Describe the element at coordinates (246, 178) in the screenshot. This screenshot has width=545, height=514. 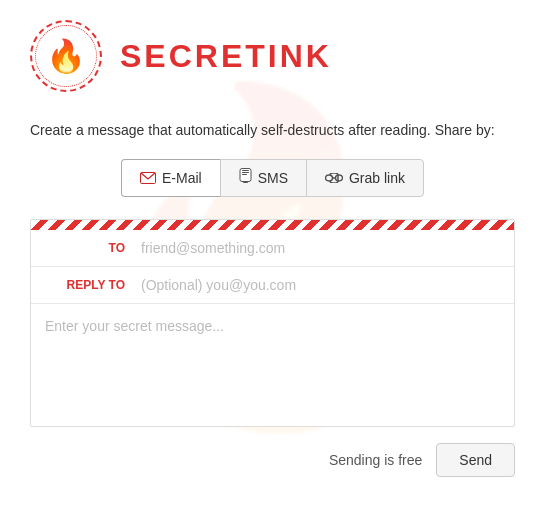
I see `sms-icon` at that location.